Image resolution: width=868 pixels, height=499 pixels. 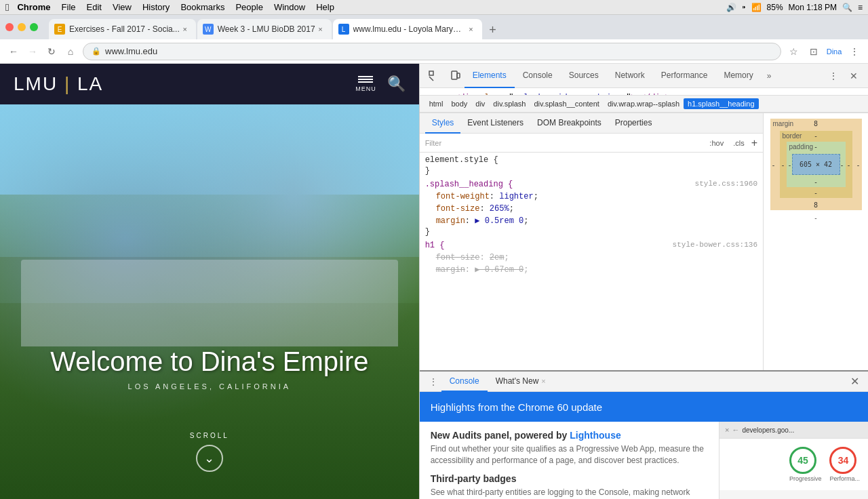 I want to click on margin-right-value: -, so click(x=858, y=164).